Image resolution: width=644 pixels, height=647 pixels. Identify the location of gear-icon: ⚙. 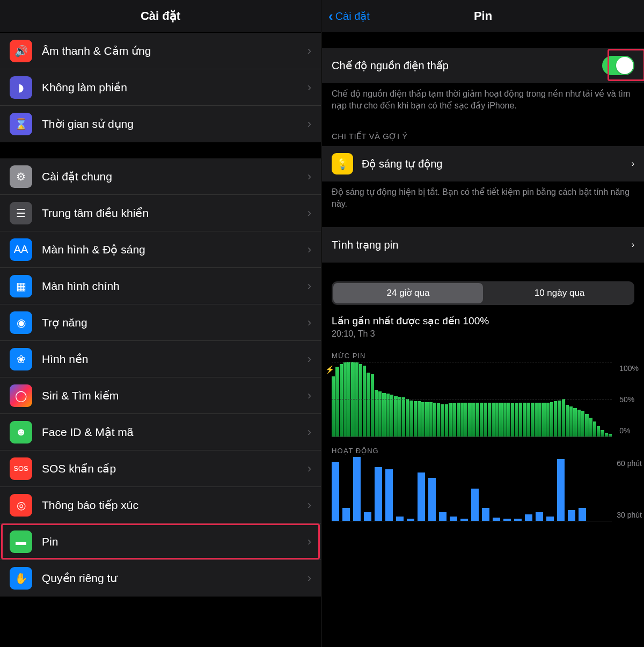
(21, 177).